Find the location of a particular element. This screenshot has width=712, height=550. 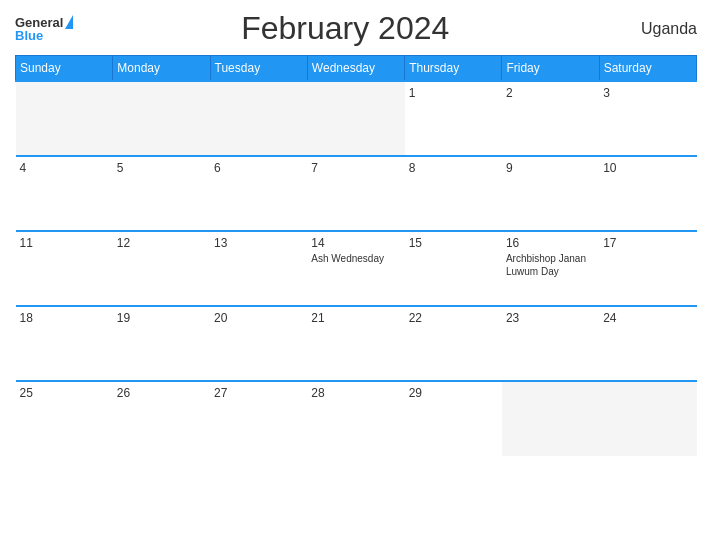

logo-general-text: General is located at coordinates (39, 22).